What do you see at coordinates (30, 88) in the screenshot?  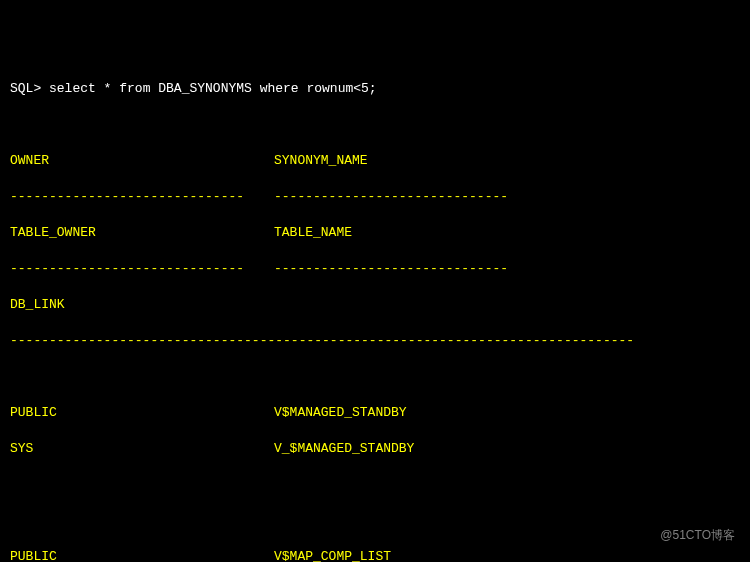 I see `sql-prompt: SQL>` at bounding box center [30, 88].